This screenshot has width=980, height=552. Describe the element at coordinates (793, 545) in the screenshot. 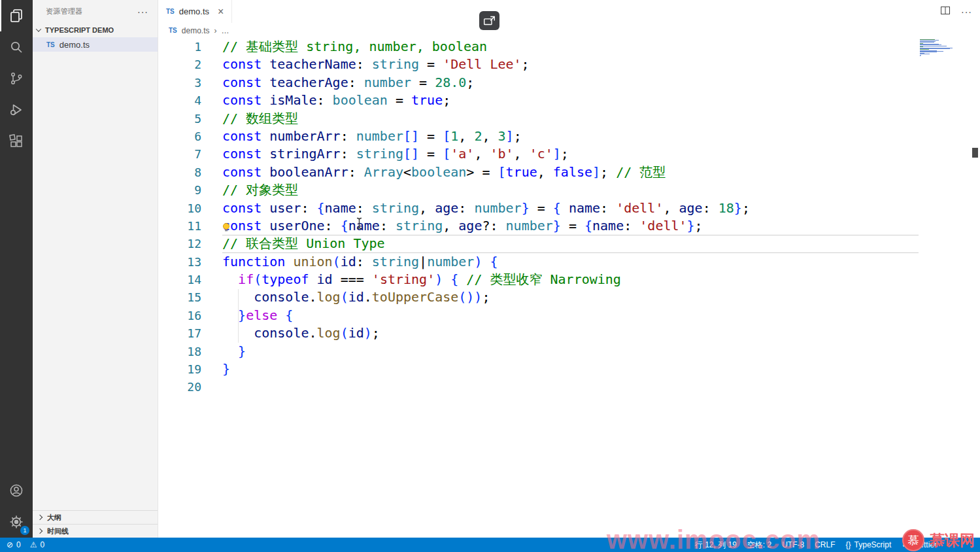

I see `status-right-item-2: UTF-8` at that location.